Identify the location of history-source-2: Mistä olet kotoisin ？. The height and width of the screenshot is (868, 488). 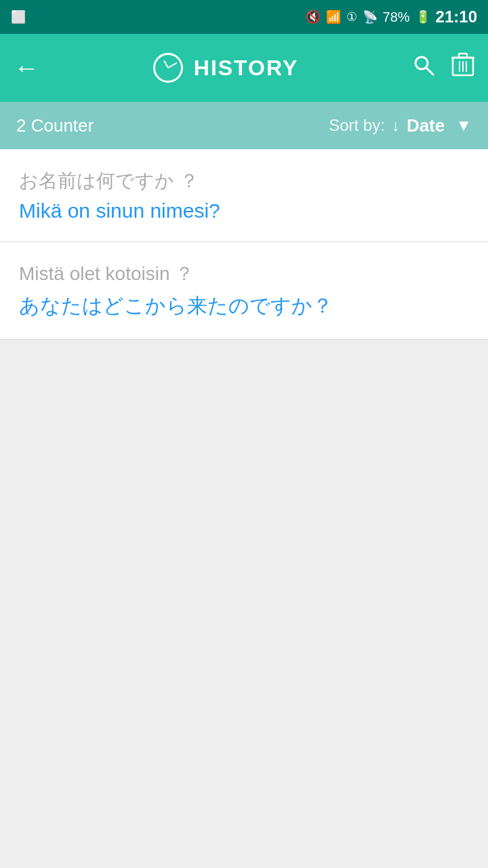
(244, 274).